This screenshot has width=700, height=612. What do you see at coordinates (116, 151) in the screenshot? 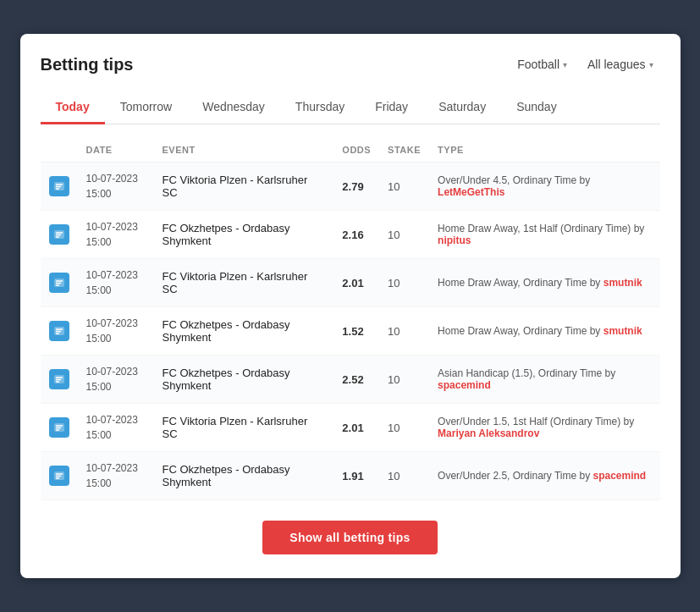
I see `col-header-date: DATE` at bounding box center [116, 151].